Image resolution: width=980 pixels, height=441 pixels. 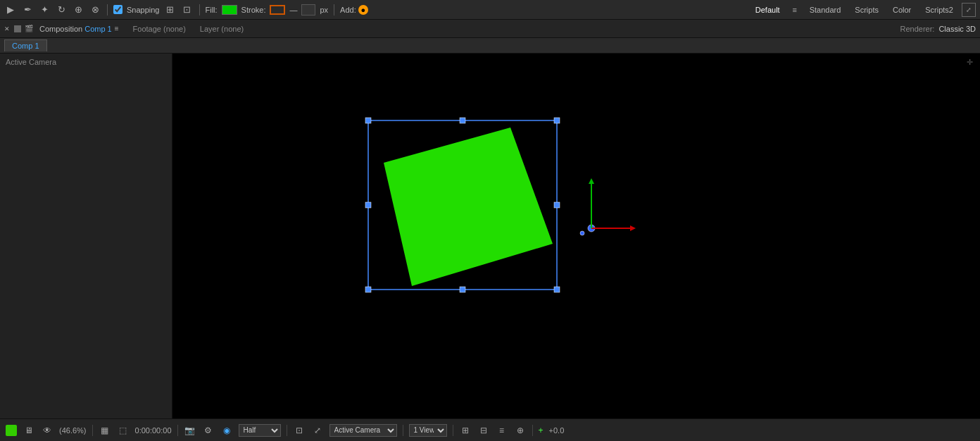 I want to click on sep1, so click(x=107, y=10).